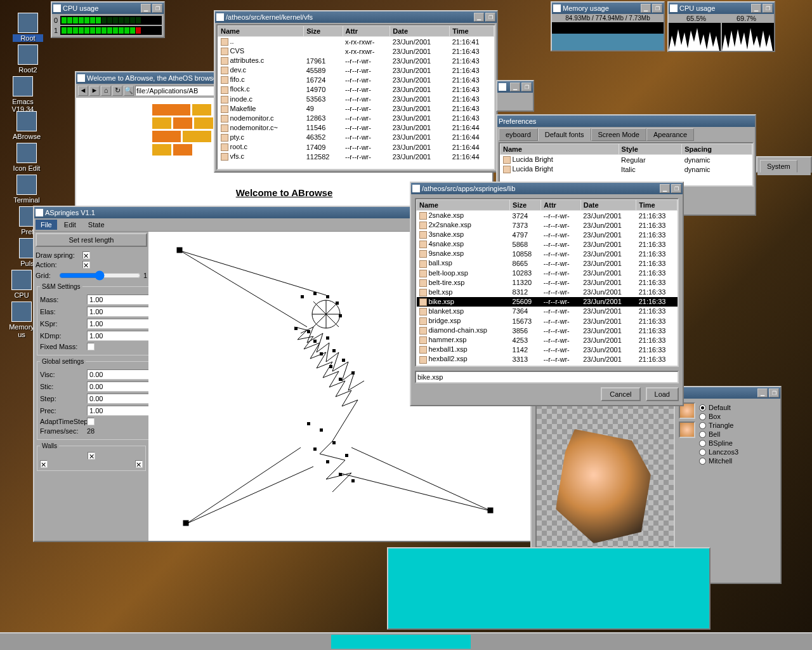  Describe the element at coordinates (118, 324) in the screenshot. I see `kspr-input` at that location.